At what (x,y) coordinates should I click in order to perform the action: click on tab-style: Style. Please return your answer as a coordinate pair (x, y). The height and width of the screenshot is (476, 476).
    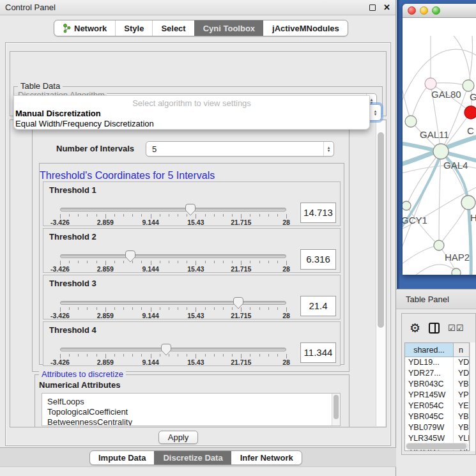
    Looking at the image, I should click on (134, 28).